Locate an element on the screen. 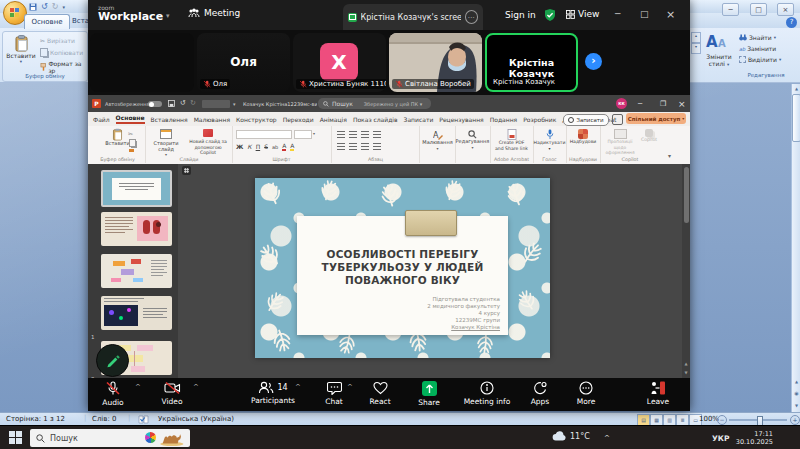 The height and width of the screenshot is (449, 800). ppt-quick-box is located at coordinates (216, 104).